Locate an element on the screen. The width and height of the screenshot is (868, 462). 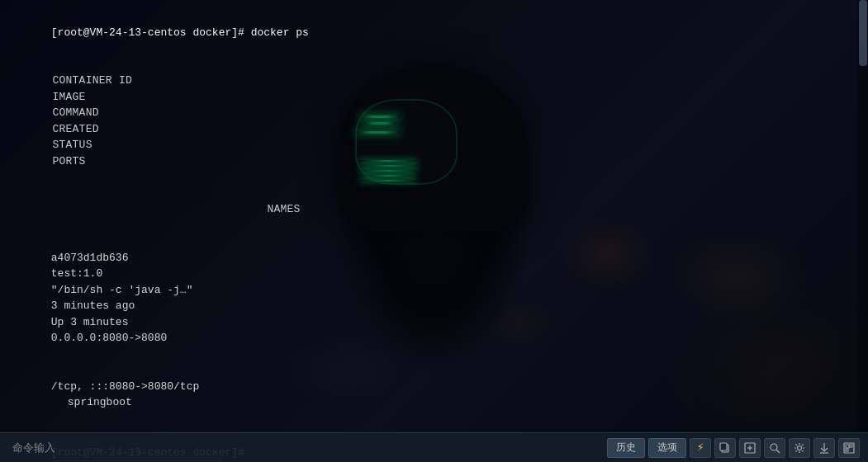
col-command: COMMAND is located at coordinates (135, 113).